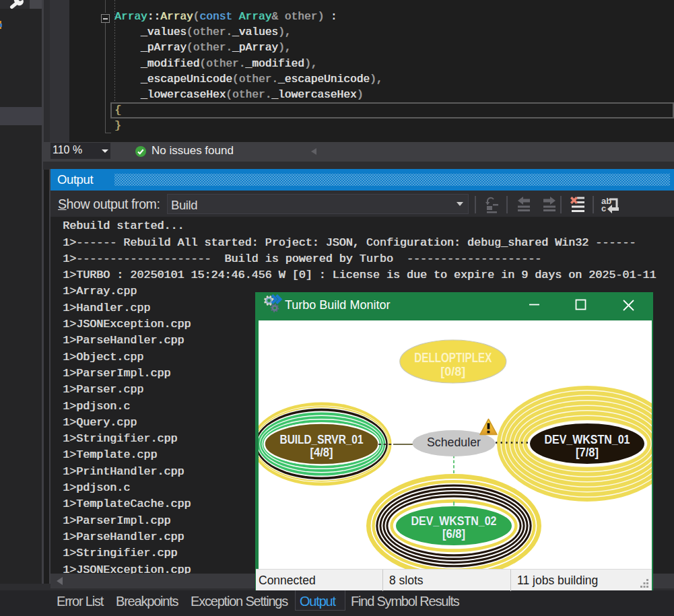 The height and width of the screenshot is (616, 674). What do you see at coordinates (587, 452) in the screenshot?
I see `svg-text: [7/8]` at bounding box center [587, 452].